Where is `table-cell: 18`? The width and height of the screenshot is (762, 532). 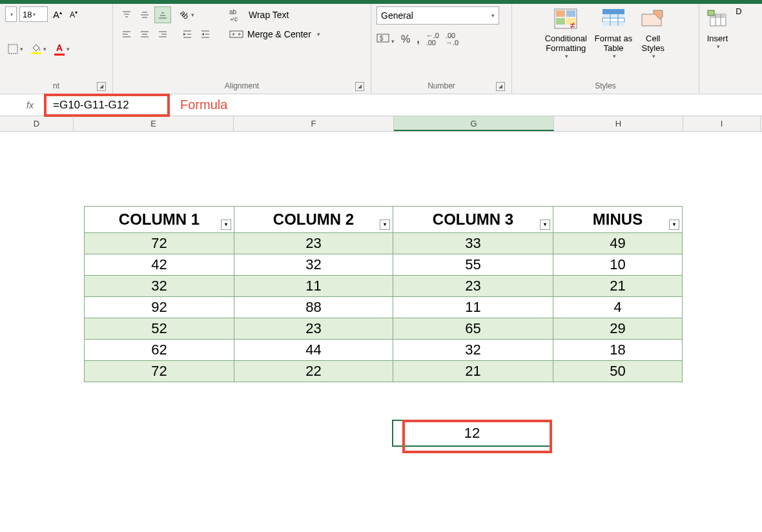
table-cell: 18 is located at coordinates (618, 350).